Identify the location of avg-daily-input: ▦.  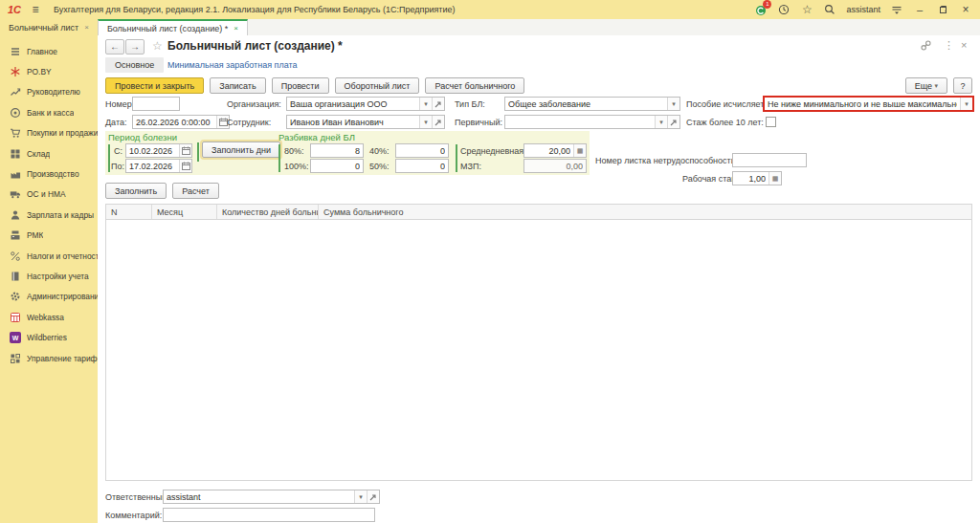
(555, 151).